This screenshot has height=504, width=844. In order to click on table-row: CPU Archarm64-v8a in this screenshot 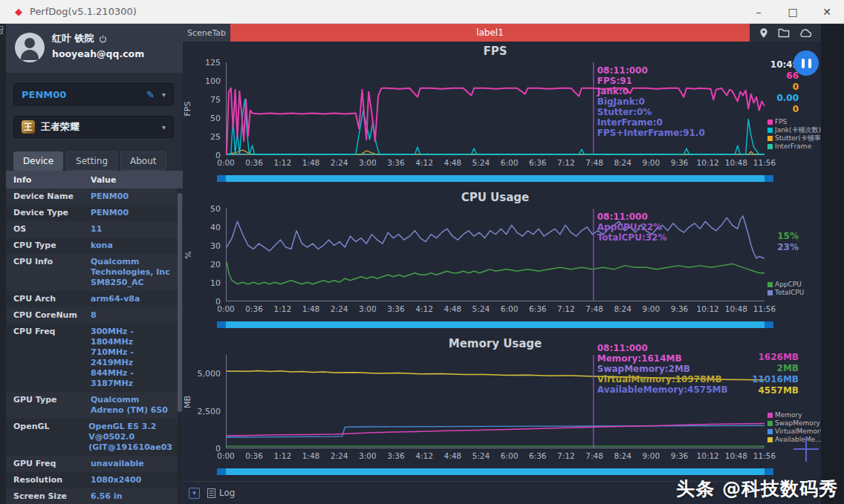, I will do `click(94, 299)`.